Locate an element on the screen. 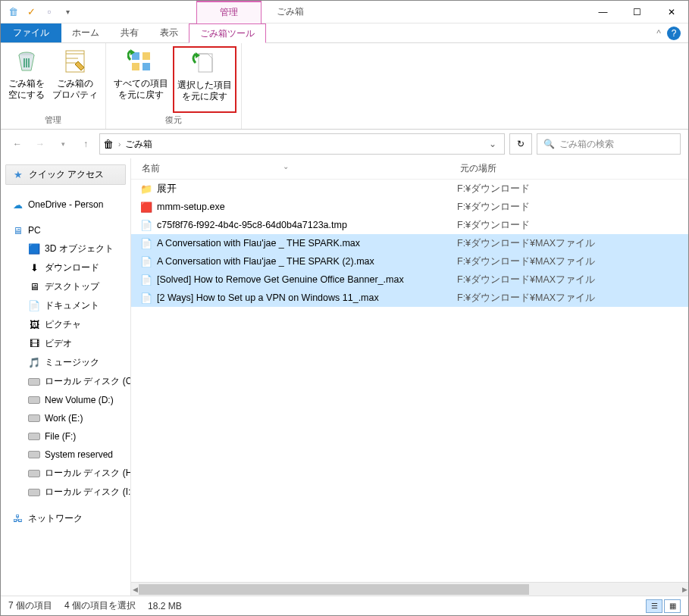 The image size is (689, 616). recycle-bin-properties-button: ごみ箱の プロパティ is located at coordinates (75, 80).